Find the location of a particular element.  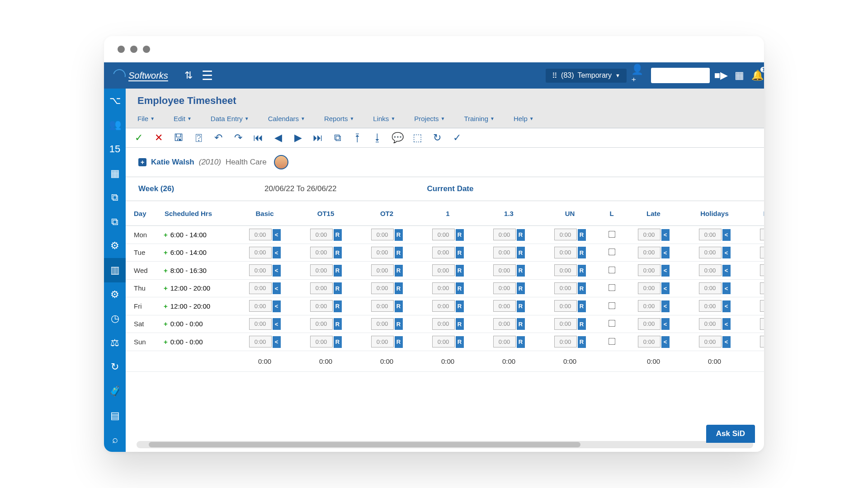

window-zoom-dot is located at coordinates (146, 49).